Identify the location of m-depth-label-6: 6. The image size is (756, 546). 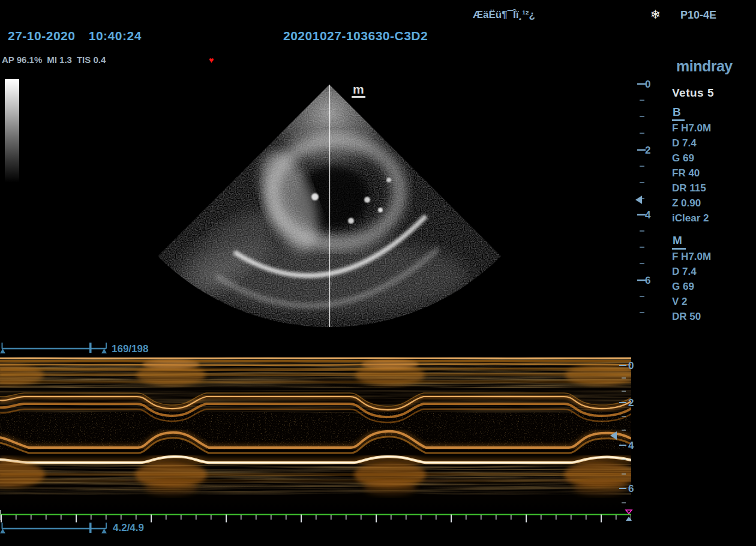
(634, 489).